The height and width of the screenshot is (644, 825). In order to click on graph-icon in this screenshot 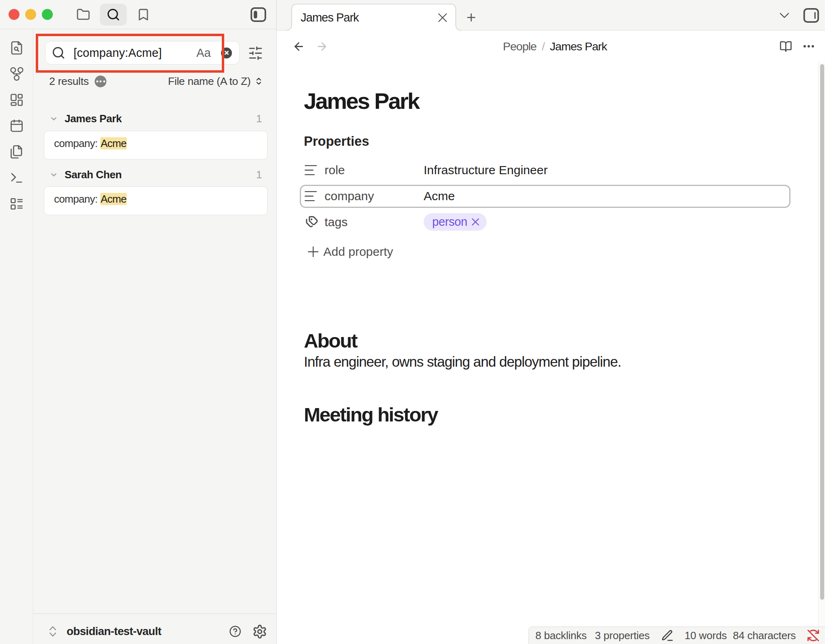, I will do `click(17, 74)`.